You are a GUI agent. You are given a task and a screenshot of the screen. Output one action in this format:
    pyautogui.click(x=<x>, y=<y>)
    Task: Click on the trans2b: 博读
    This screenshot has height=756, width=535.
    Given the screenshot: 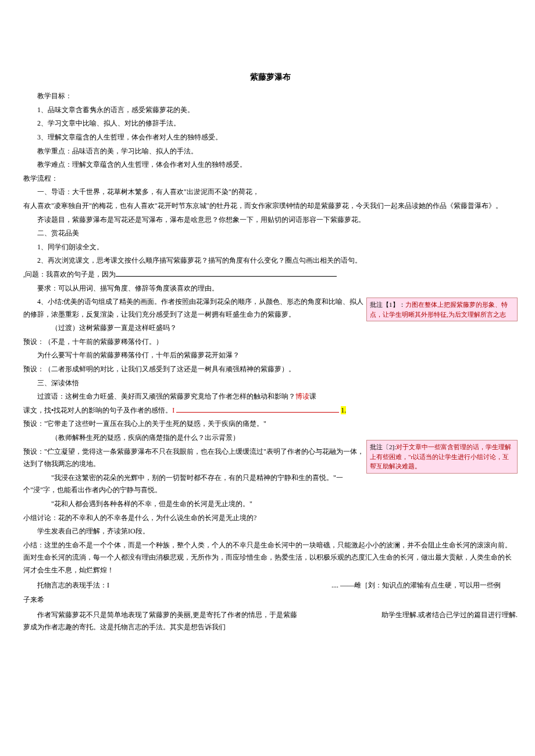 What is the action you would take?
    pyautogui.click(x=302, y=396)
    